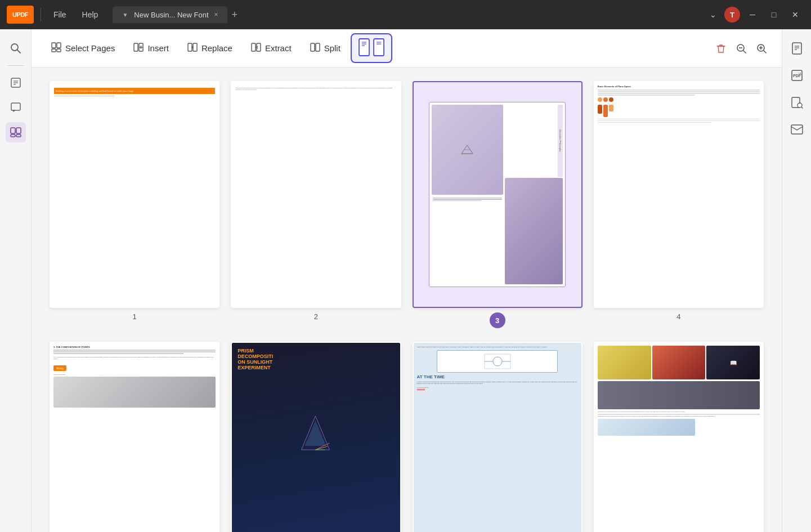 The width and height of the screenshot is (811, 532). What do you see at coordinates (135, 437) in the screenshot?
I see `page-item-5: 3. THE COMPOSITION OF POINTS The composi…` at bounding box center [135, 437].